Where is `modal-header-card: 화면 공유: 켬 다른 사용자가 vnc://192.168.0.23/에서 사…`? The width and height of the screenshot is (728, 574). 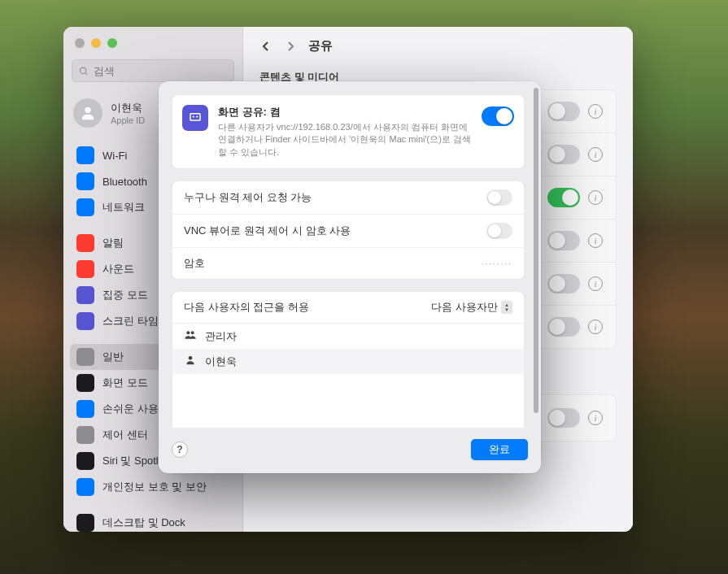 modal-header-card: 화면 공유: 켬 다른 사용자가 vnc://192.168.0.23/에서 사… is located at coordinates (348, 132).